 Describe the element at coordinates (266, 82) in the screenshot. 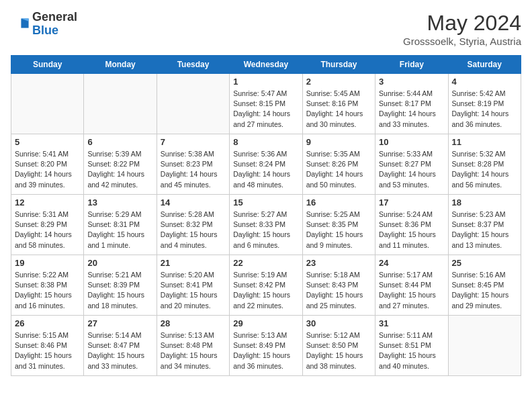

I see `day-number: 1` at that location.